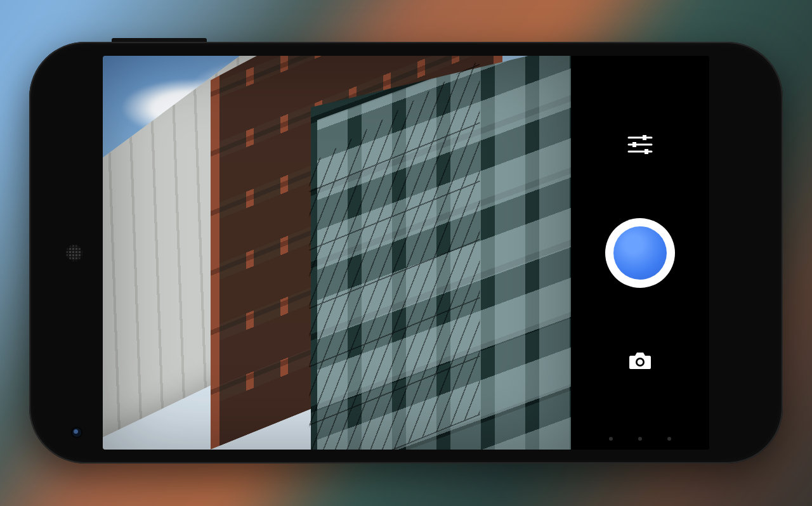 The image size is (812, 506). Describe the element at coordinates (640, 252) in the screenshot. I see `camera-control-strip` at that location.